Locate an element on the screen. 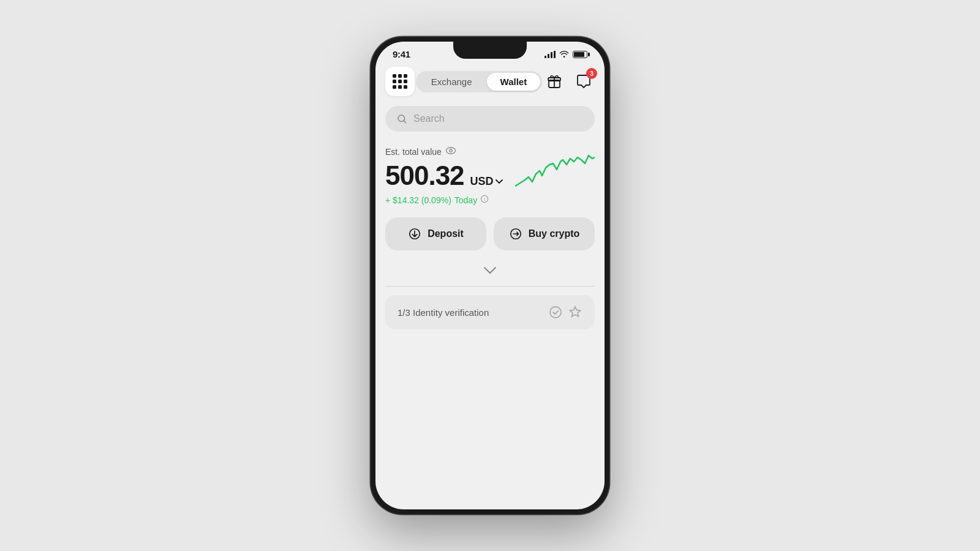 This screenshot has width=980, height=551. expand-row is located at coordinates (490, 271).